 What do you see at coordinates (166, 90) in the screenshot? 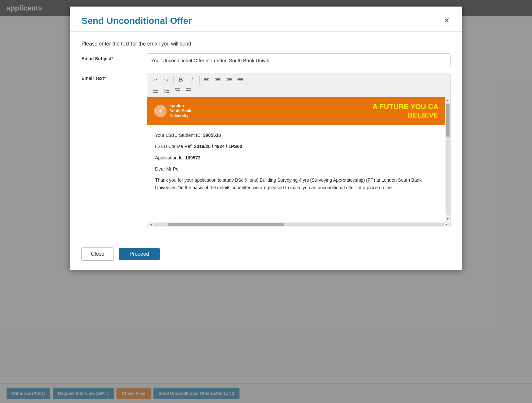
I see `ordered-list-button: 1.2.3.` at bounding box center [166, 90].